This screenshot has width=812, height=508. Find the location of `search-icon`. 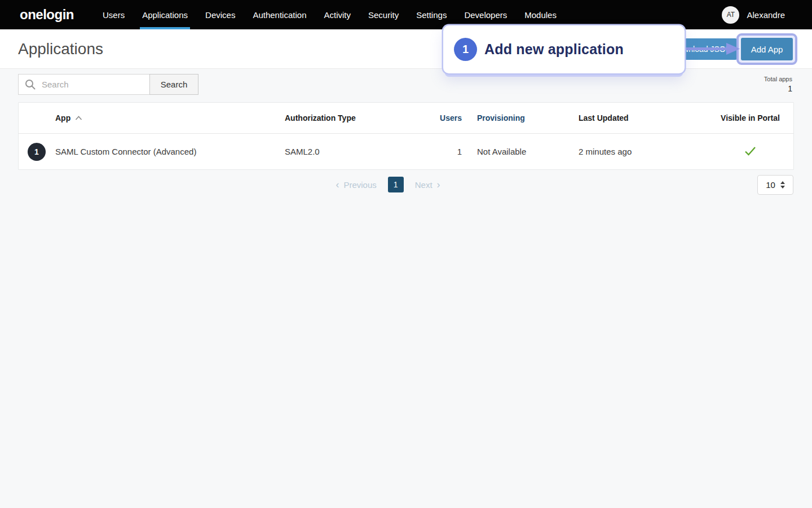

search-icon is located at coordinates (30, 85).